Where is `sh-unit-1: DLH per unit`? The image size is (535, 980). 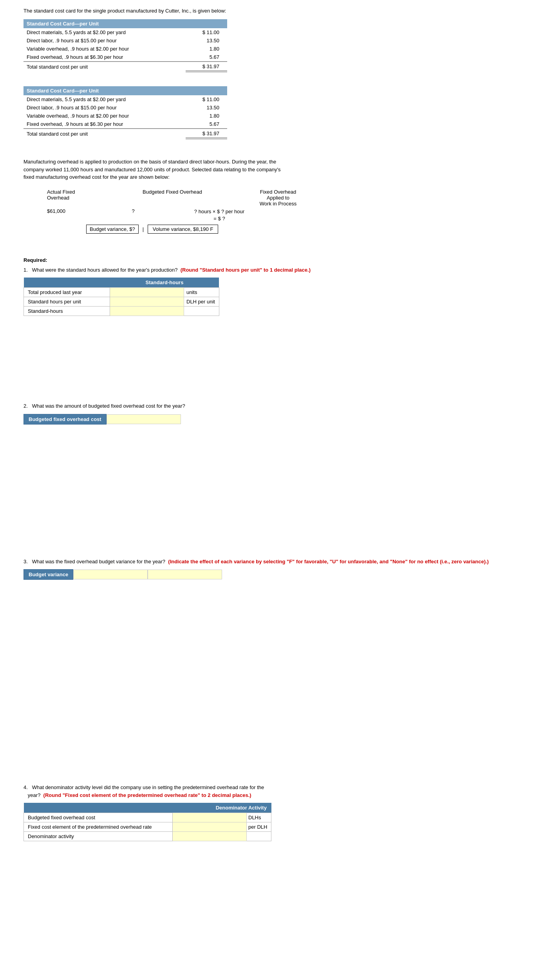 sh-unit-1: DLH per unit is located at coordinates (202, 302).